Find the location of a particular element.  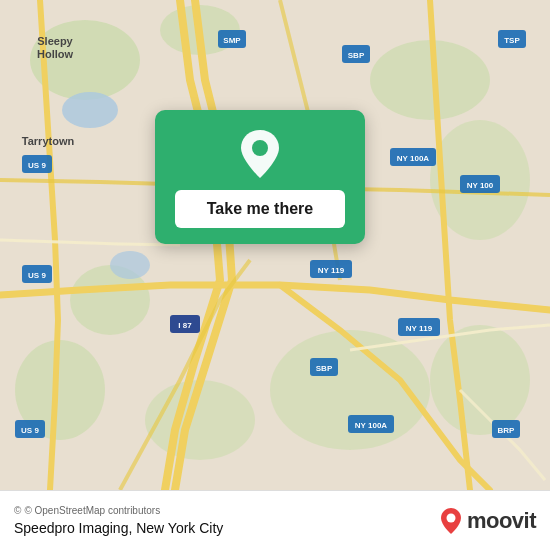

svg-text: Sleepy is located at coordinates (55, 41).